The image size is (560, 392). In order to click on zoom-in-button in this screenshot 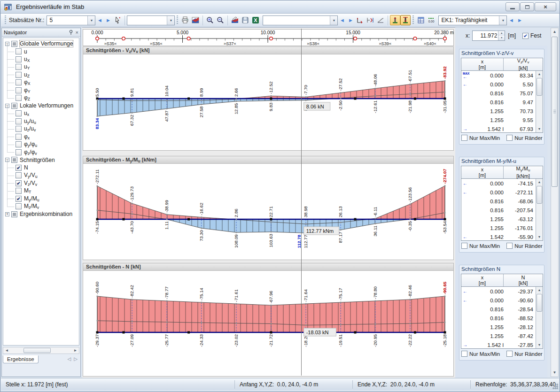, I will do `click(210, 20)`.